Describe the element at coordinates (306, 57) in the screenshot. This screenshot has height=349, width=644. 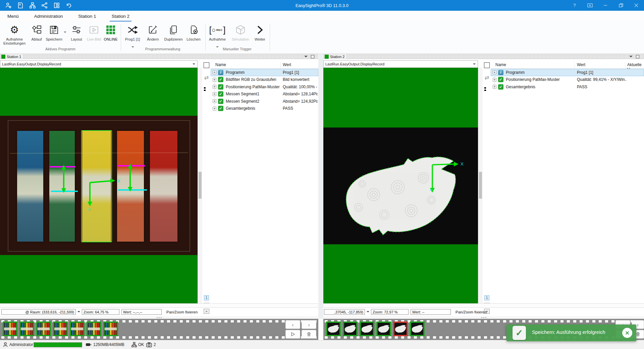
I see `station1-header-dropdown-icon` at that location.